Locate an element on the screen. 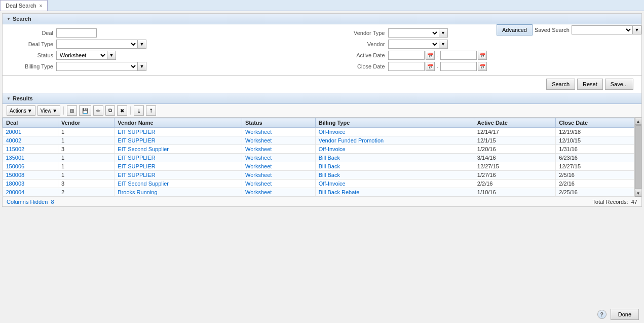 The height and width of the screenshot is (323, 644). close-date-to-input is located at coordinates (459, 66).